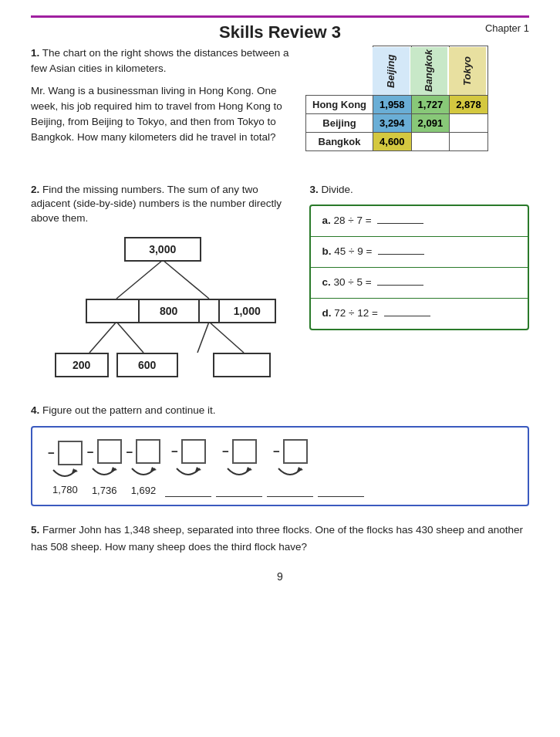 Image resolution: width=560 pixels, height=737 pixels. I want to click on minus-2: −, so click(91, 452).